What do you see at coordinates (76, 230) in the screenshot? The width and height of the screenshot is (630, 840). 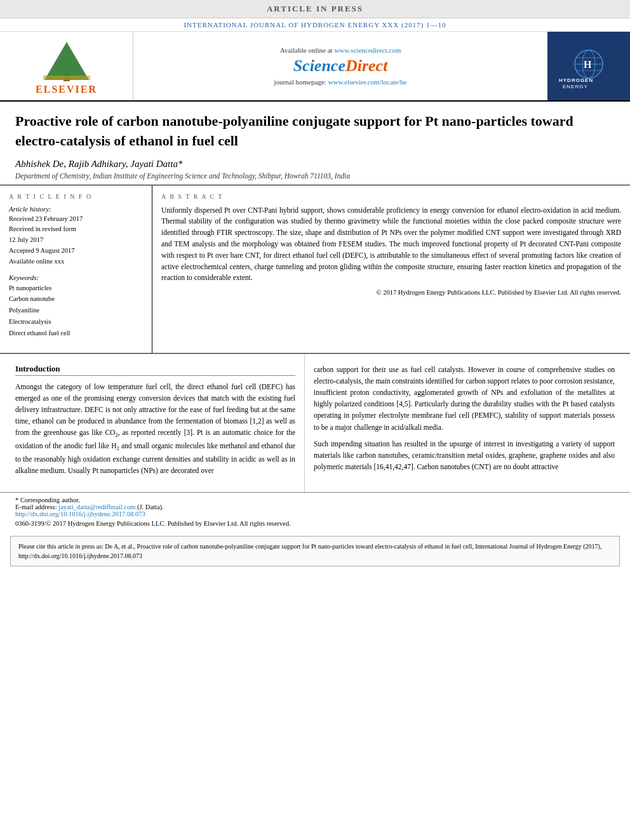 I see `received-revised-label: Received in revised form` at bounding box center [76, 230].